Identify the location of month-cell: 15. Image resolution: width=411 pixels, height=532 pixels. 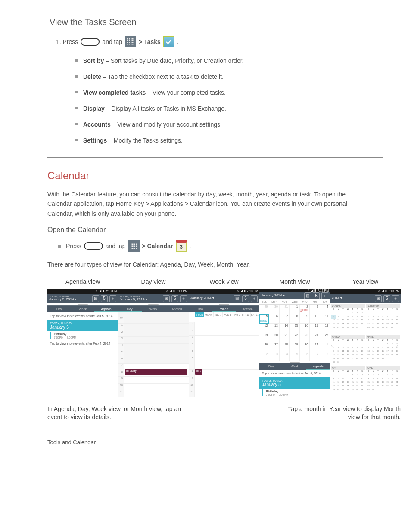
(295, 328).